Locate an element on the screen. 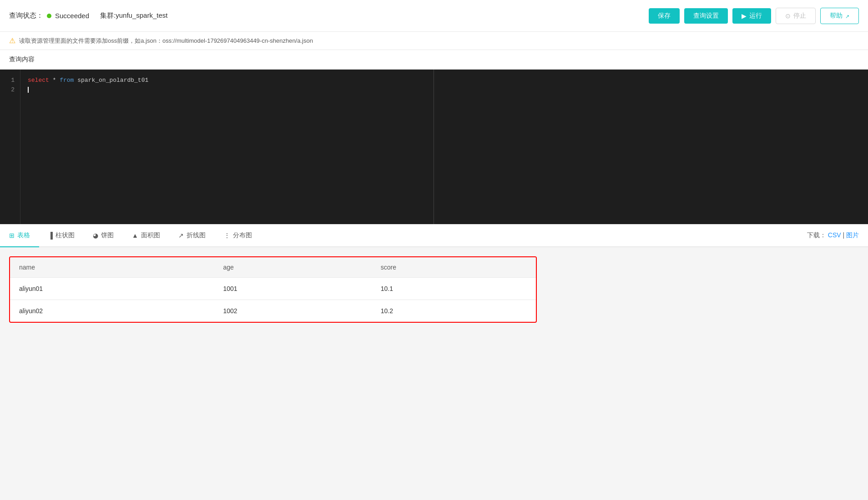 Image resolution: width=868 pixels, height=500 pixels. area-icon is located at coordinates (135, 235).